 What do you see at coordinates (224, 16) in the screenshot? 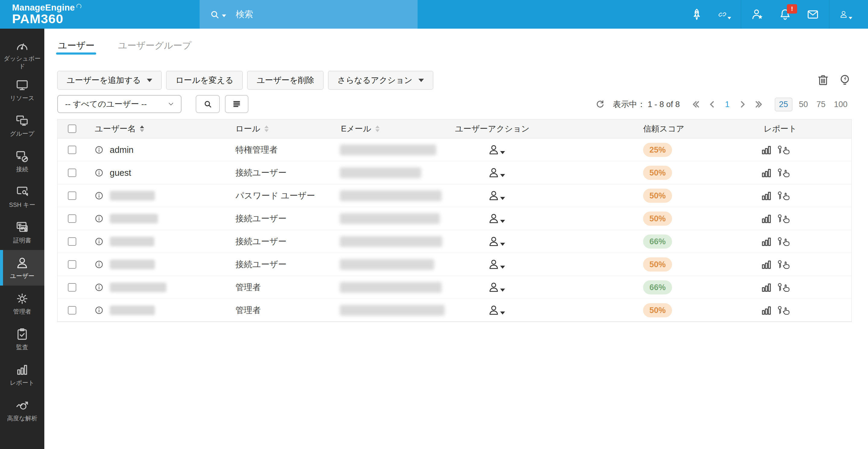
I see `search-scope-caret-icon` at bounding box center [224, 16].